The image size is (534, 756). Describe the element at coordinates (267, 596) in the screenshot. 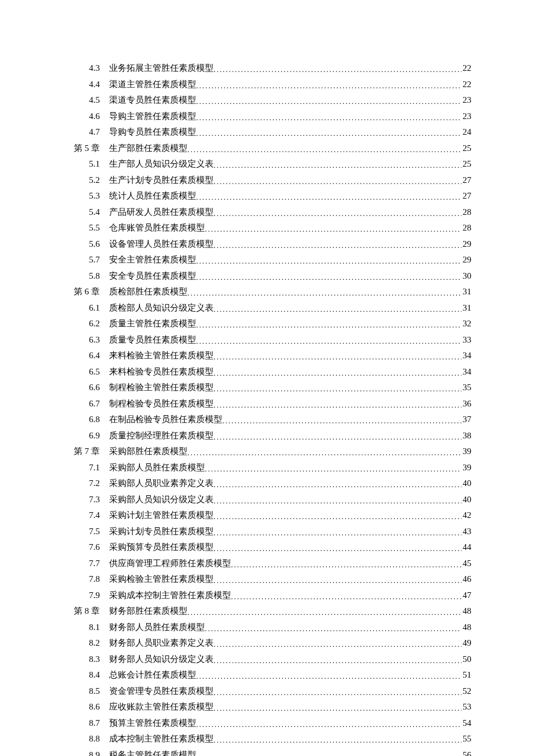

I see `toc-entry: 7.9采购成本控制主管胜任素质模型47` at that location.